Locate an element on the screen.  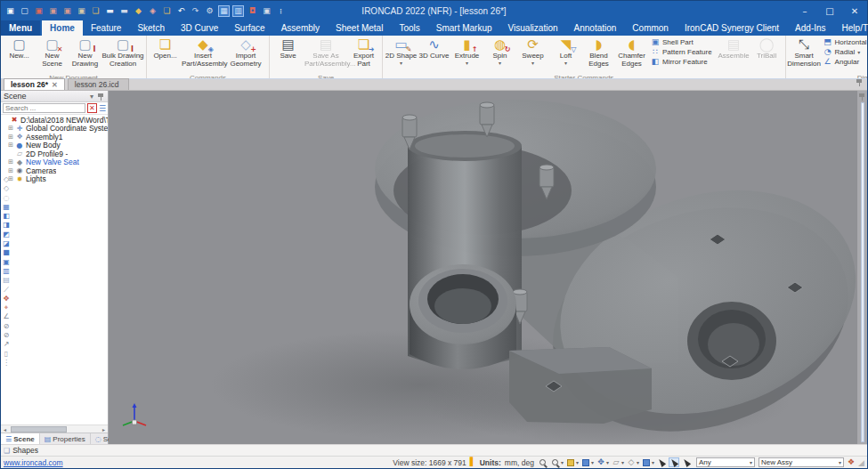
ribbon-tab: Sketch is located at coordinates (151, 28).